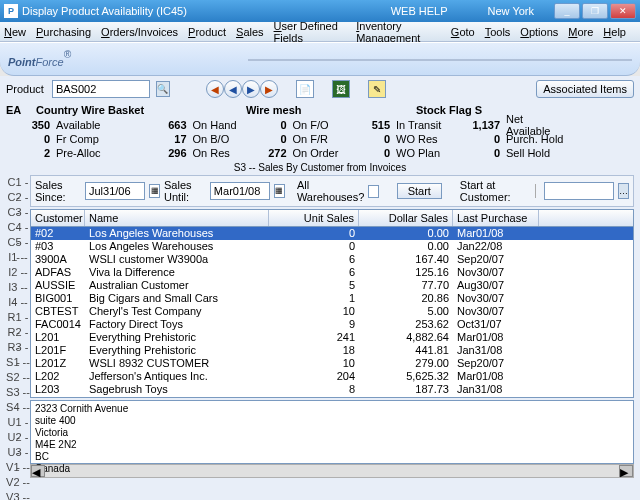  Describe the element at coordinates (332, 260) in the screenshot. I see `table-row: 3900AWSLI customer W3900a6167.40Sep20/07` at that location.